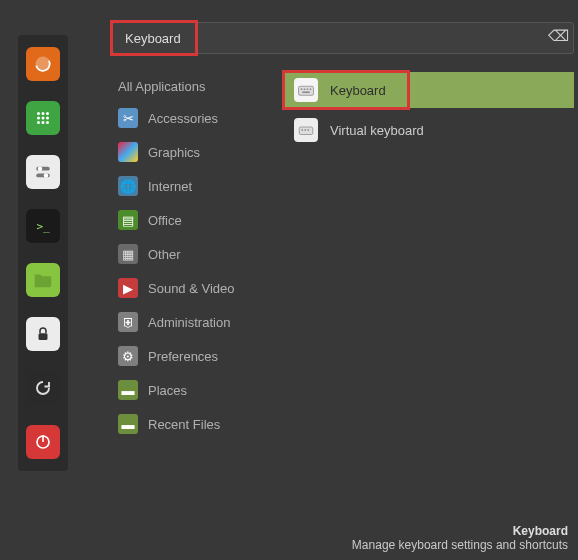  Describe the element at coordinates (193, 288) in the screenshot. I see `category-sound-video: ▶ Sound & Video` at that location.